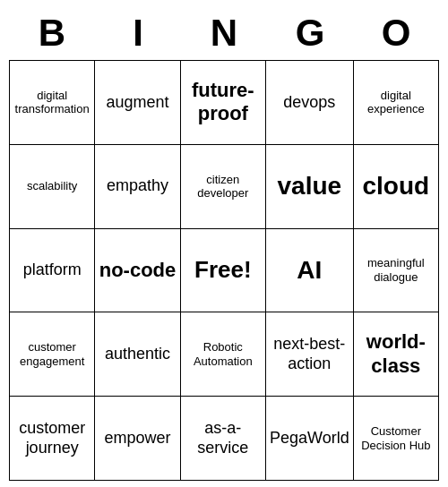  Describe the element at coordinates (138, 33) in the screenshot. I see `header-i: I` at that location.